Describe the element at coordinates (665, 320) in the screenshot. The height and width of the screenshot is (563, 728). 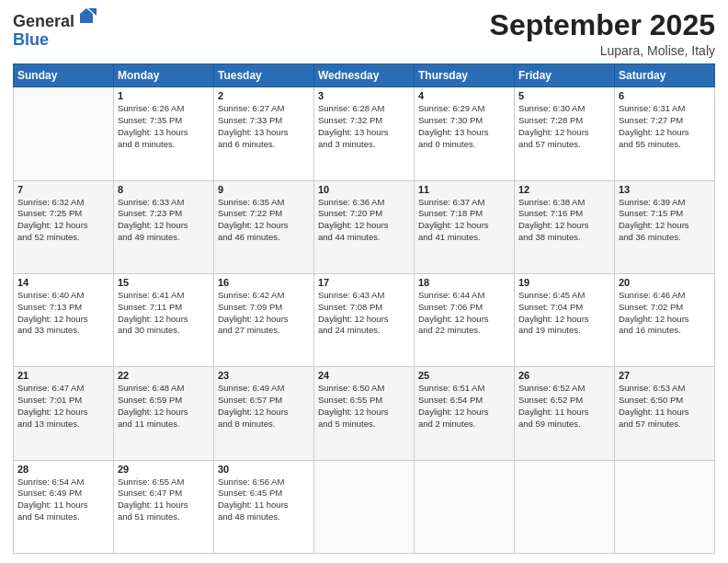
I see `table-row: 20Sunrise: 6:46 AM Sunset: 7:02 PM Dayli…` at that location.